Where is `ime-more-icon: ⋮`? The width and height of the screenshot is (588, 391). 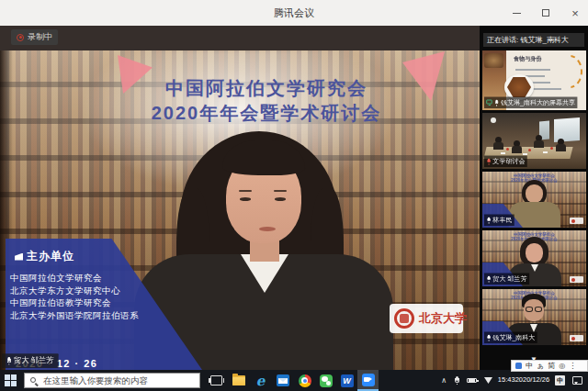
ime-more-icon: ⋮ is located at coordinates (572, 366).